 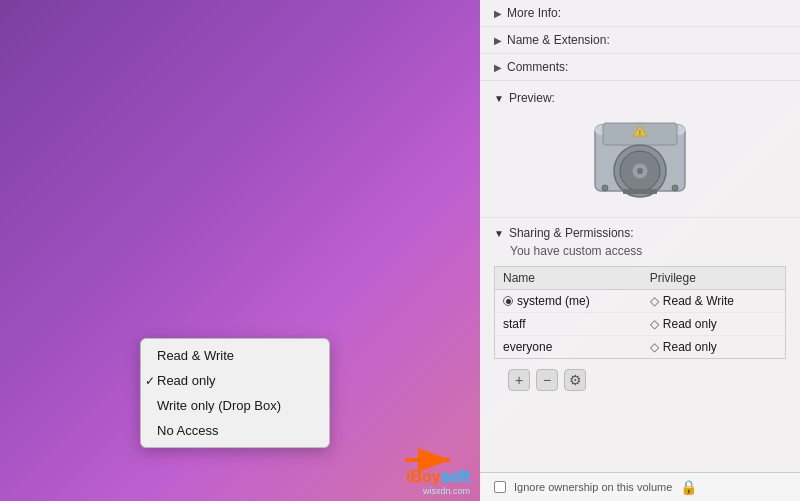 What do you see at coordinates (235, 406) in the screenshot?
I see `dropdown-item-write-only: Write only (Drop Box)` at bounding box center [235, 406].